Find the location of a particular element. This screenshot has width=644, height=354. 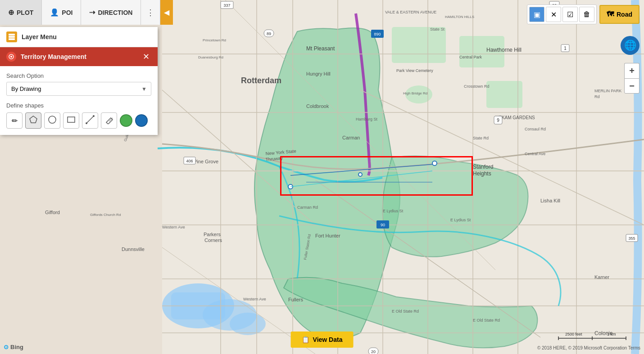

view-data-icon: 📋 is located at coordinates (305, 340).